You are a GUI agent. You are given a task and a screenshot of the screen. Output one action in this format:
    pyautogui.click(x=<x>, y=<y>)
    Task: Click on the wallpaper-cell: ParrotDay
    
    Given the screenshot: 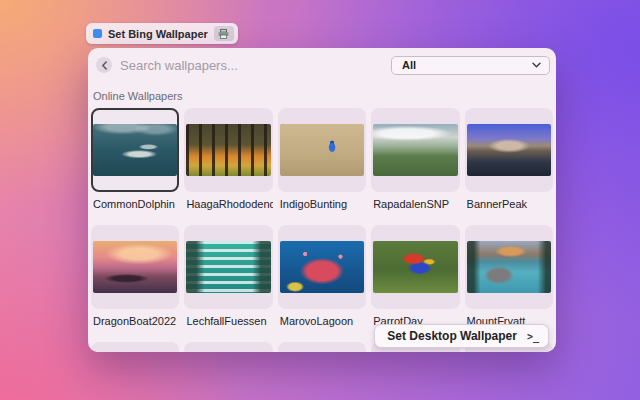 What is the action you would take?
    pyautogui.click(x=415, y=276)
    